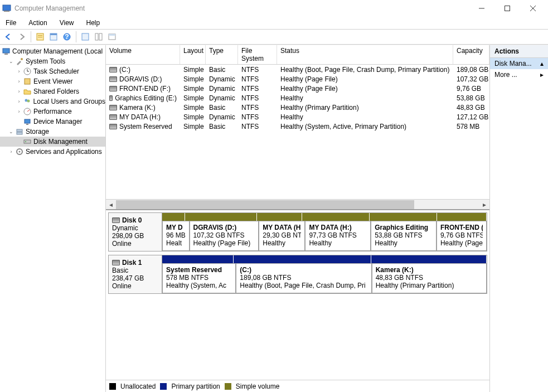 Image resolution: width=548 pixels, height=392 pixels. I want to click on tree-shared-folders: ›Shared Folders, so click(52, 91).